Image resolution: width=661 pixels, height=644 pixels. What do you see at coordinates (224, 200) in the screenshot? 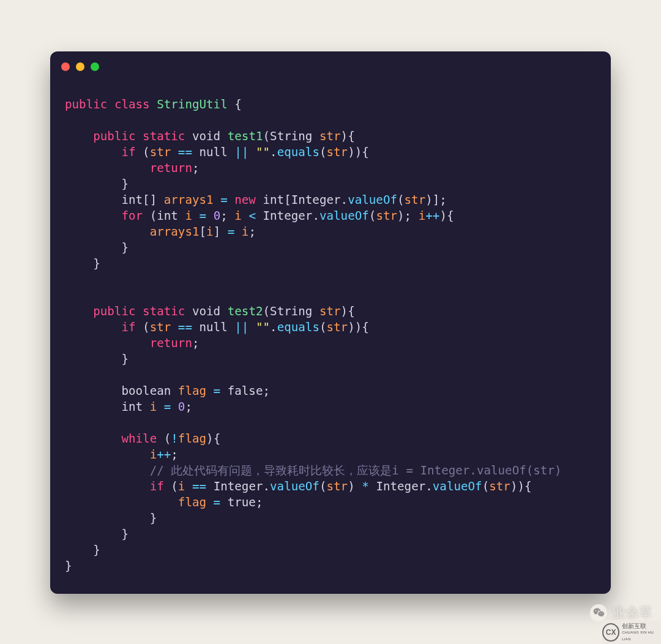
I see `op-assign: =` at bounding box center [224, 200].